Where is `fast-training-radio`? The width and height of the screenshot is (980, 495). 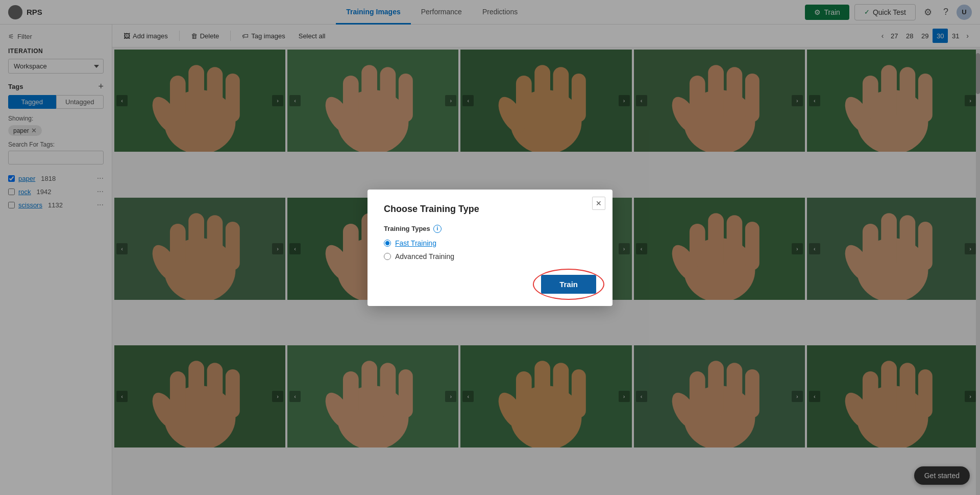 fast-training-radio is located at coordinates (387, 243).